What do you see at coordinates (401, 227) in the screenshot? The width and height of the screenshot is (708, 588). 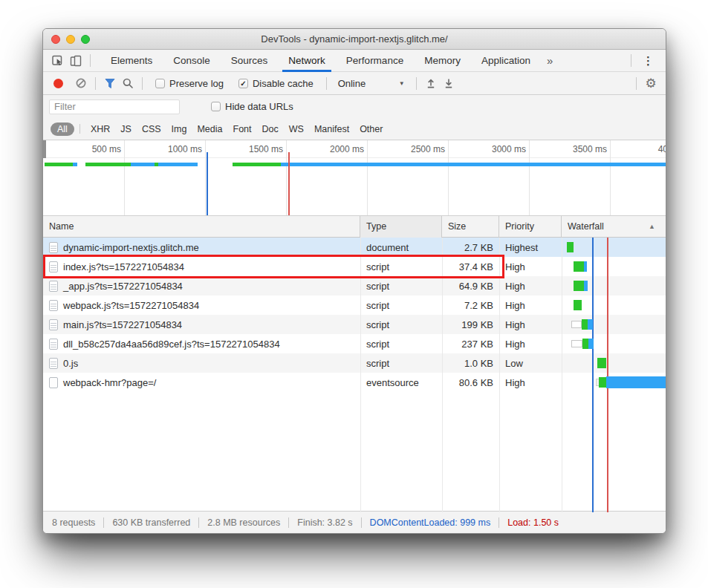 I see `column-header-type: Type` at bounding box center [401, 227].